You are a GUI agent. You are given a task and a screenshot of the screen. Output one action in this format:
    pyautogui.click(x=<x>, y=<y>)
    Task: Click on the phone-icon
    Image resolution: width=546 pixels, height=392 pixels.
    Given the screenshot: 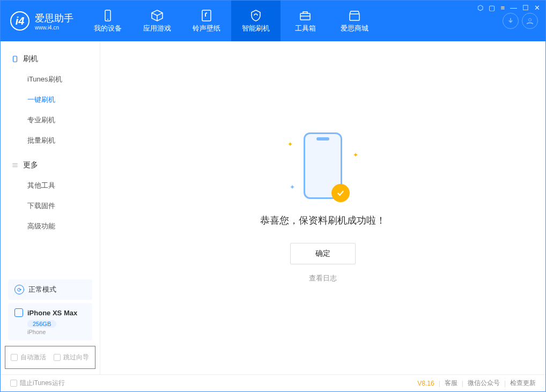 What is the action you would take?
    pyautogui.click(x=108, y=16)
    